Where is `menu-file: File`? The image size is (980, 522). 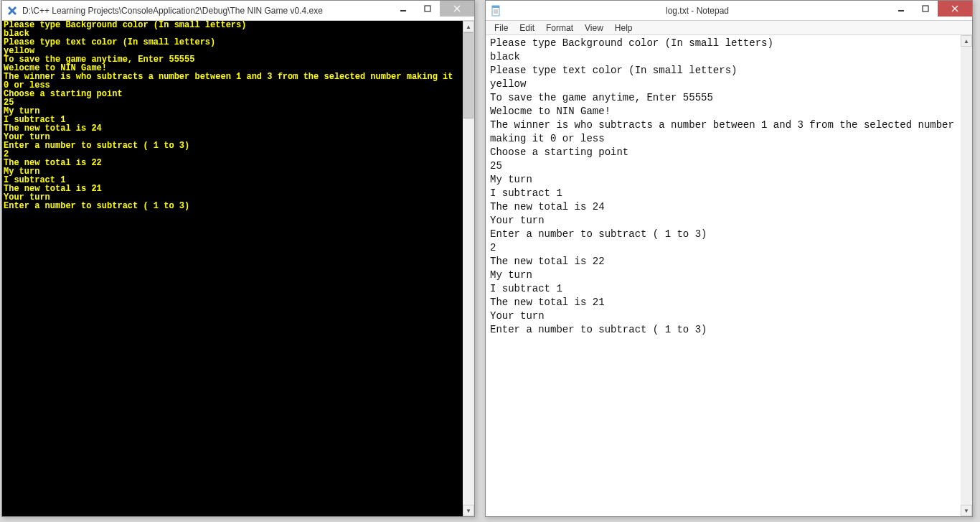
menu-file: File is located at coordinates (501, 28).